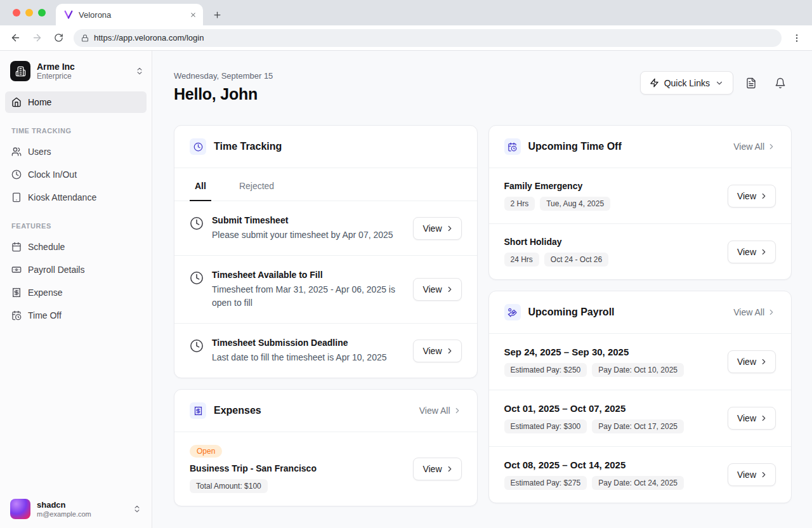 The width and height of the screenshot is (812, 528). What do you see at coordinates (206, 451) in the screenshot?
I see `status-badge: Open` at bounding box center [206, 451].